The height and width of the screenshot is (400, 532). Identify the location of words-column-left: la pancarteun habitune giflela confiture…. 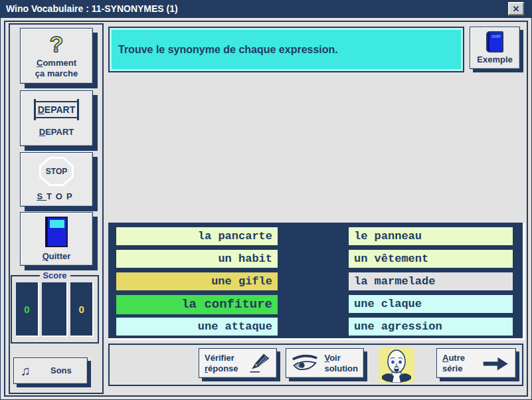
(197, 282).